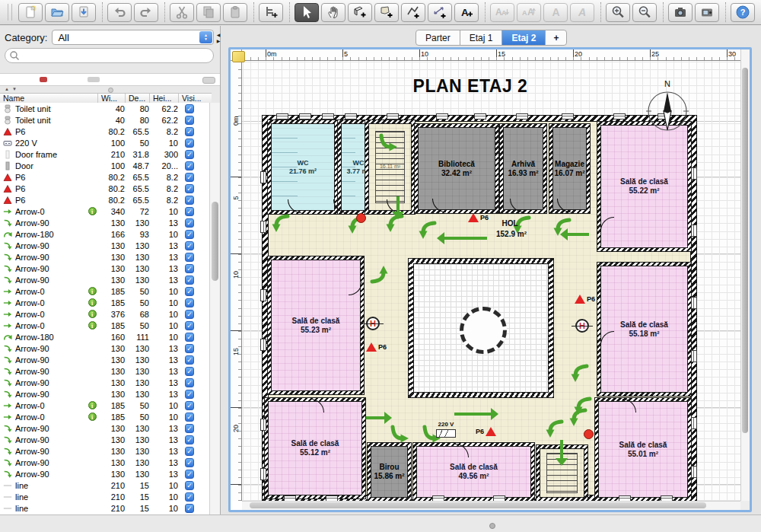 The width and height of the screenshot is (761, 532). Describe the element at coordinates (333, 12) in the screenshot. I see `pan-tool-button` at that location.